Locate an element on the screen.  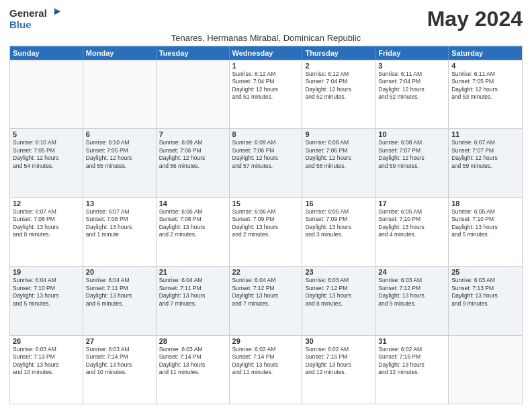
calendar-day-cell: 17Sunrise: 6:05 AM Sunset: 7:10 PM Dayli… is located at coordinates (412, 232).